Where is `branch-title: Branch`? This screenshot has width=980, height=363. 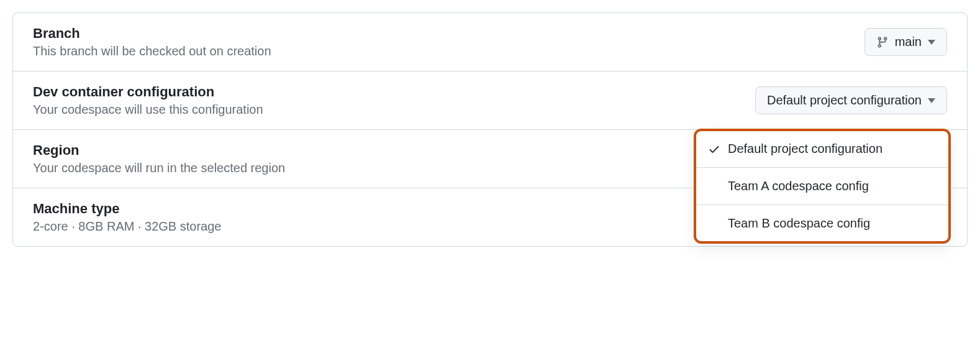
branch-title: Branch is located at coordinates (152, 34).